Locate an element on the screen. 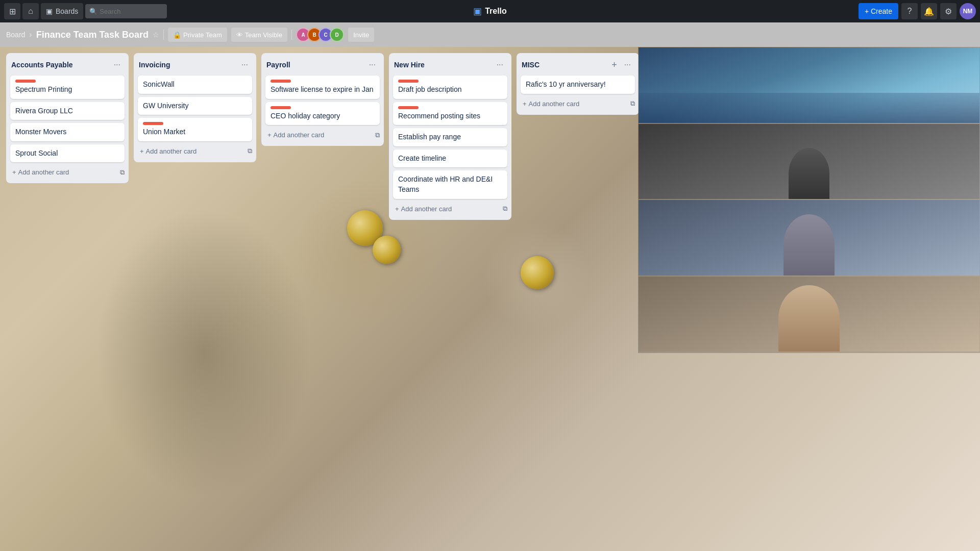  invite-label: Invite is located at coordinates (361, 35).